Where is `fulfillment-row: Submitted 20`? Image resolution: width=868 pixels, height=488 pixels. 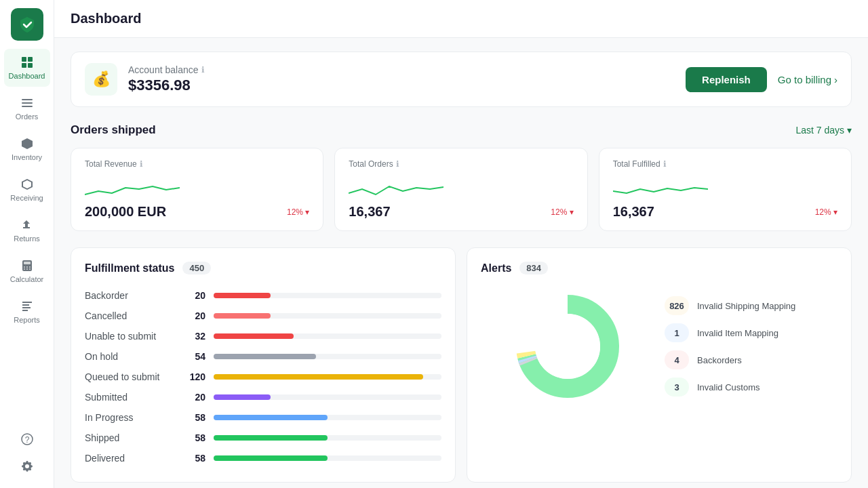
fulfillment-row: Submitted 20 is located at coordinates (263, 397).